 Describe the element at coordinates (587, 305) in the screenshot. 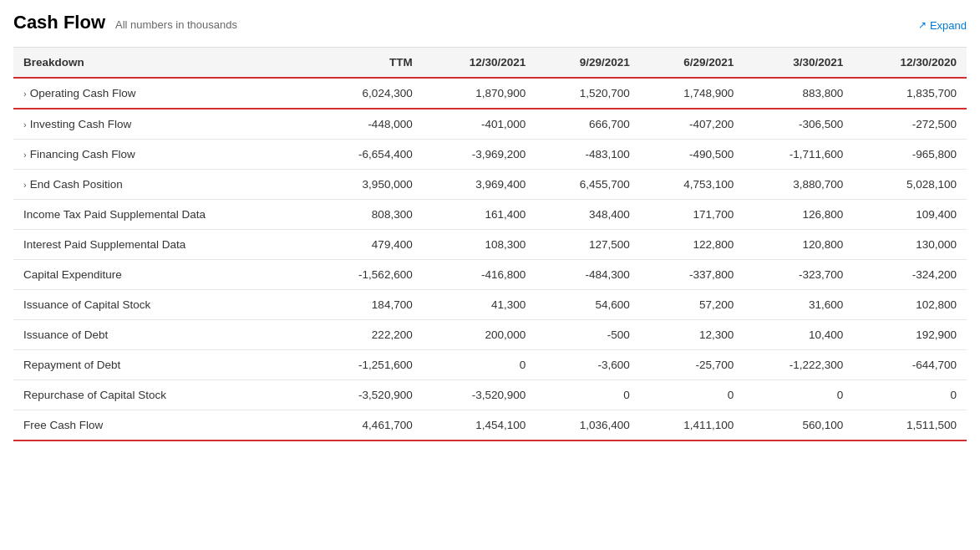

I see `cell-r7-c2: 54,600` at that location.